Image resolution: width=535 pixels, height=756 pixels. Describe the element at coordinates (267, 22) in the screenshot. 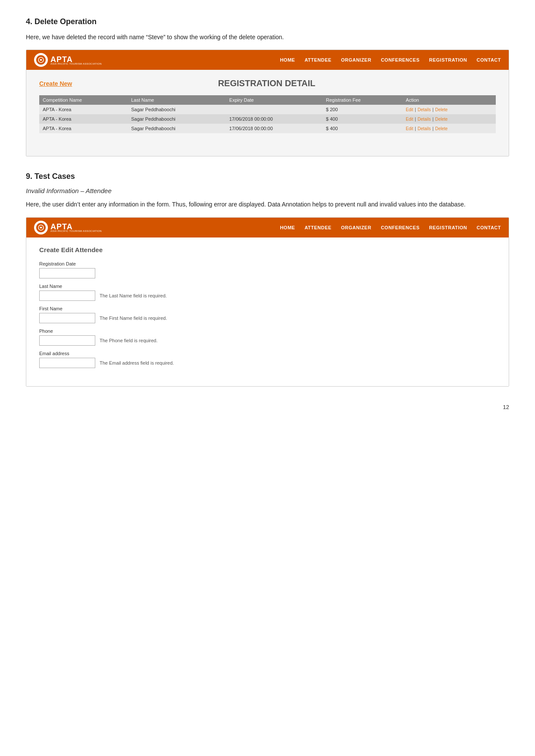

I see `section-4-heading: 4. Delete Operation` at that location.